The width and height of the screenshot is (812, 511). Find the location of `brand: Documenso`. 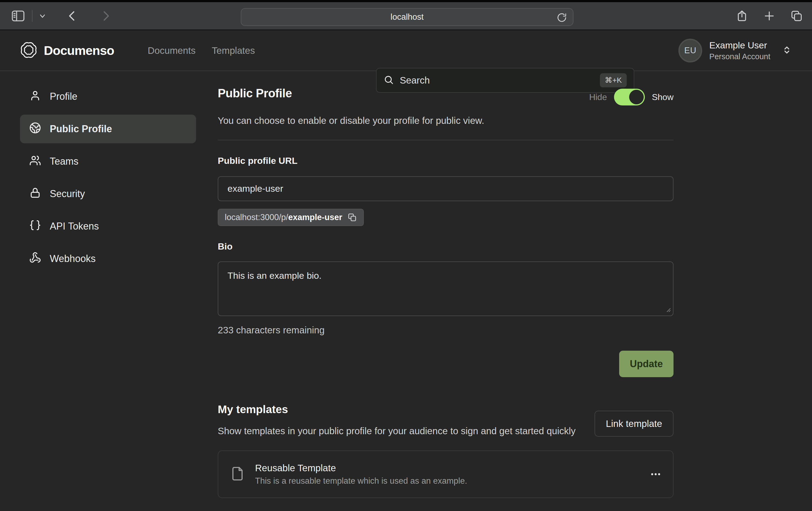

brand: Documenso is located at coordinates (67, 51).